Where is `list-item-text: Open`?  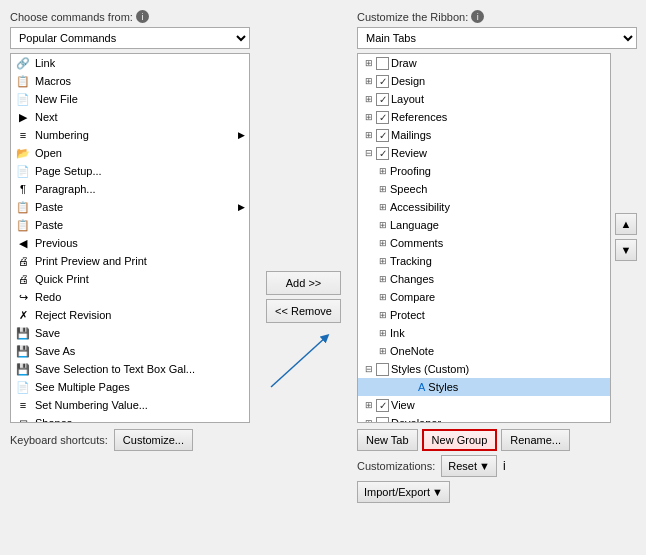
list-item-text: Open is located at coordinates (48, 153).